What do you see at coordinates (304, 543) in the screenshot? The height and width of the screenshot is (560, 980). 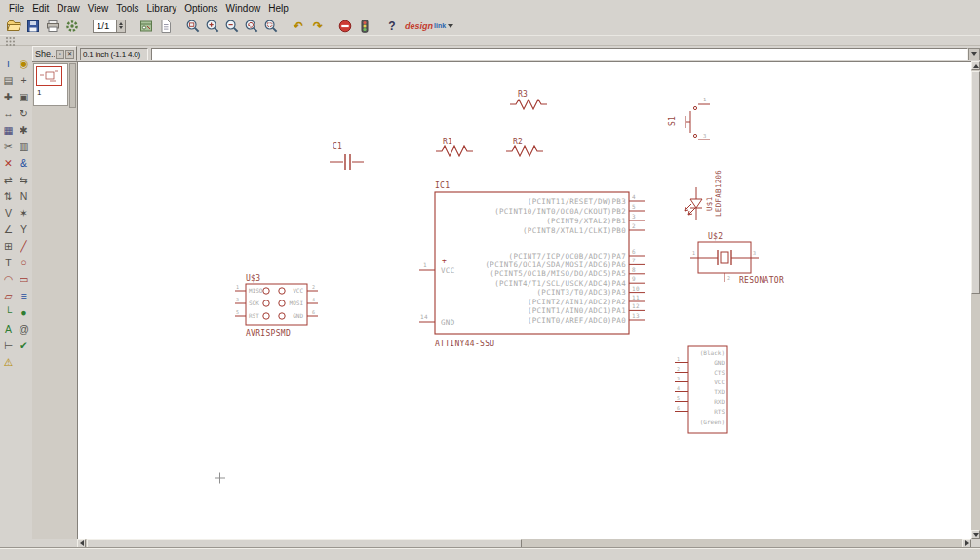 I see `hscroll-thumb` at bounding box center [304, 543].